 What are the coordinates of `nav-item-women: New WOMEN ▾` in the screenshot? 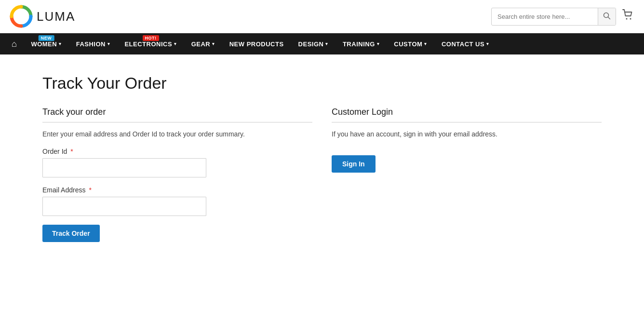 It's located at (46, 44).